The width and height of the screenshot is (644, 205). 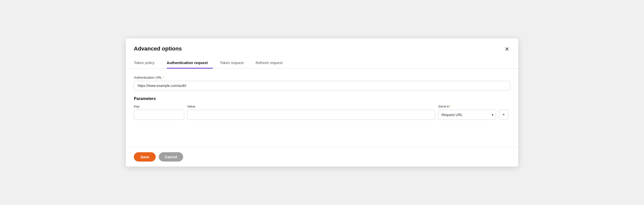 I want to click on auth-url-group: Authentication URL *, so click(x=322, y=83).